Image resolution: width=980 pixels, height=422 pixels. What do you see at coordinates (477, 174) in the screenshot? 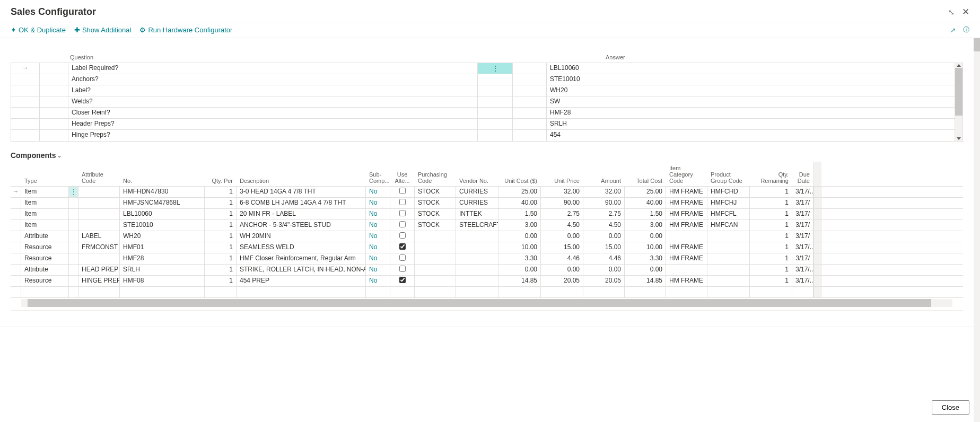
I see `col-vendor: Vendor No.` at bounding box center [477, 174].